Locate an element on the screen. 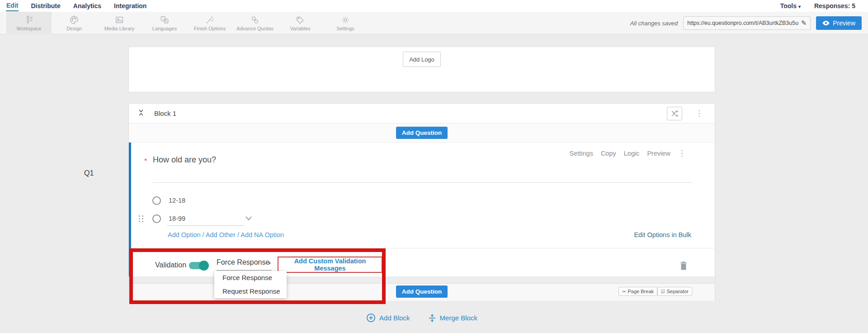 Image resolution: width=868 pixels, height=333 pixels. validation-label: Validation is located at coordinates (171, 265).